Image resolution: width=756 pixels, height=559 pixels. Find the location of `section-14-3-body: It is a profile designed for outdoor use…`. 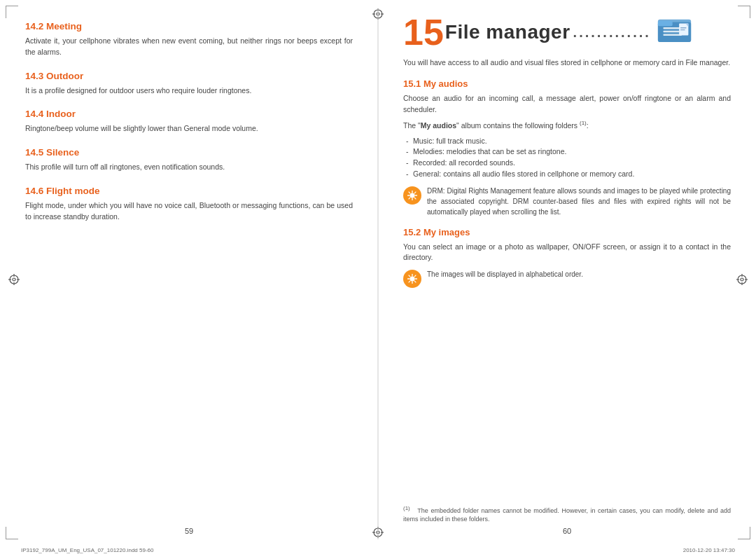

section-14-3-body: It is a profile designed for outdoor use… is located at coordinates (189, 91).